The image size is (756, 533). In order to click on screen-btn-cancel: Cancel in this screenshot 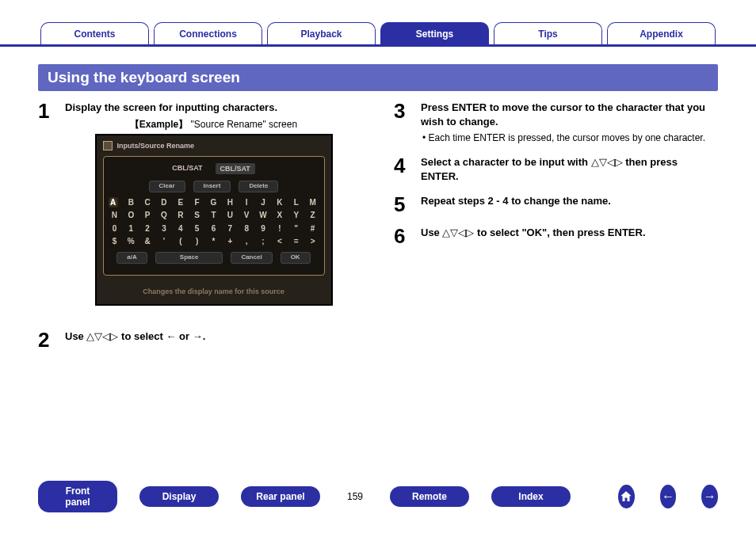, I will do `click(251, 258)`.